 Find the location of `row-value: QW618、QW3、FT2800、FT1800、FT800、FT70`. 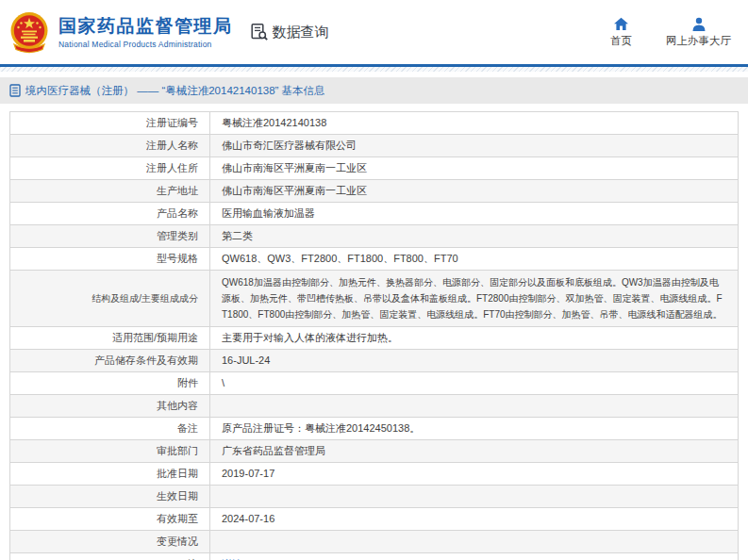

row-value: QW618、QW3、FT2800、FT1800、FT800、FT70 is located at coordinates (474, 259).